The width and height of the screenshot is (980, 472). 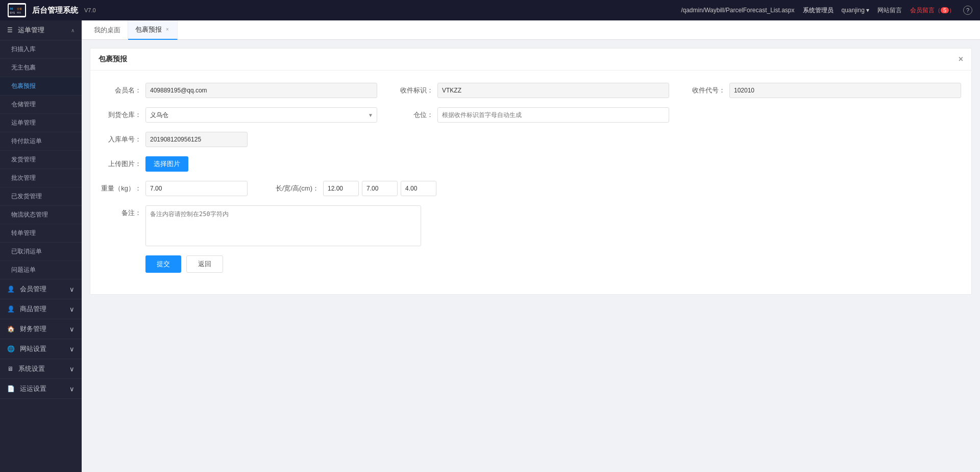 What do you see at coordinates (41, 369) in the screenshot?
I see `sidebar-group-system: 🖥 系统设置 ∨` at bounding box center [41, 369].